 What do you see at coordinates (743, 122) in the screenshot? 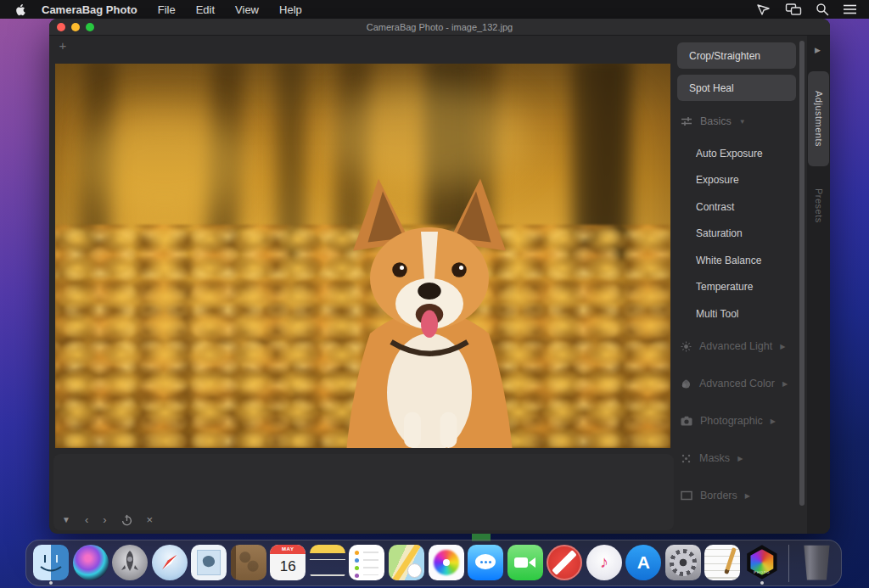
I see `caret-down-icon: ▼` at bounding box center [743, 122].